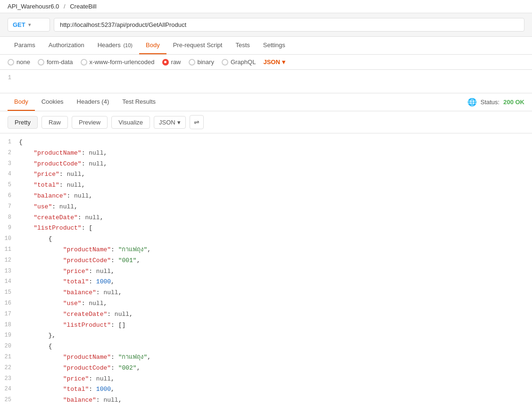  Describe the element at coordinates (490, 102) in the screenshot. I see `status-label: Status:` at that location.